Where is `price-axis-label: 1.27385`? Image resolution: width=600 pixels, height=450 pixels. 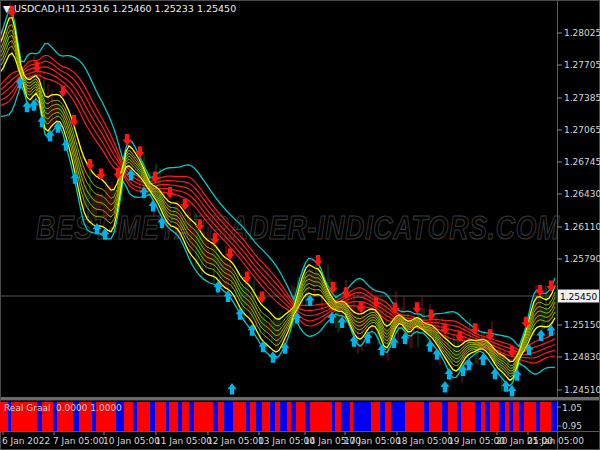 price-axis-label: 1.27385 is located at coordinates (582, 98).